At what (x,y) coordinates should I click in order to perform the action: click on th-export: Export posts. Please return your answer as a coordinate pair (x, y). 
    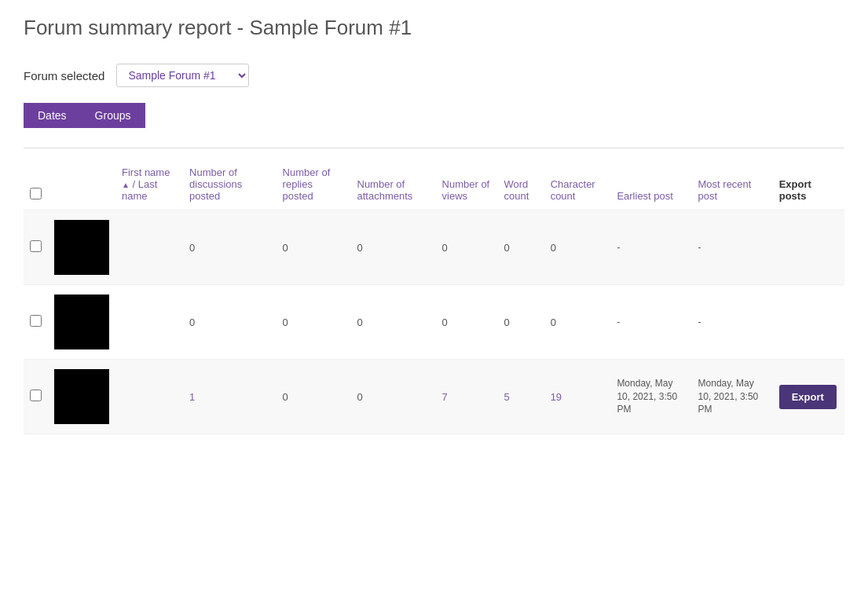
    Looking at the image, I should click on (809, 185).